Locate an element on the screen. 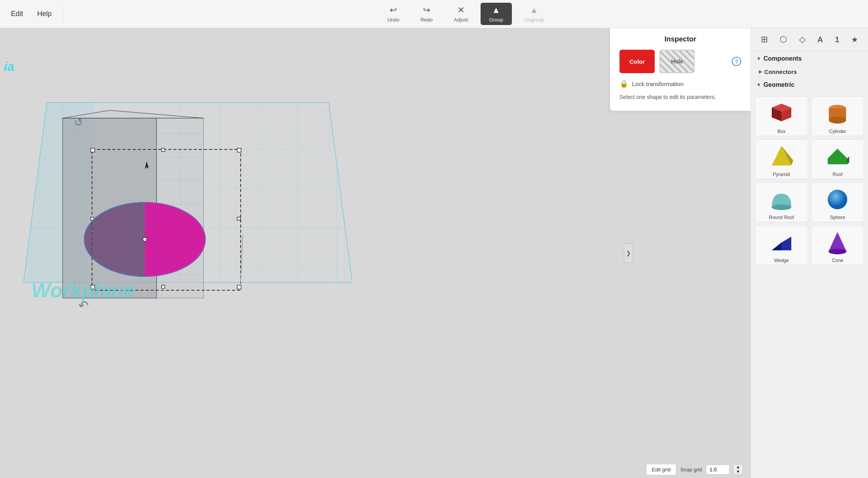 Image resolution: width=868 pixels, height=478 pixels. sidebar-top-icons: ⊞ ⬡ ◇ A 1 ★ is located at coordinates (809, 40).